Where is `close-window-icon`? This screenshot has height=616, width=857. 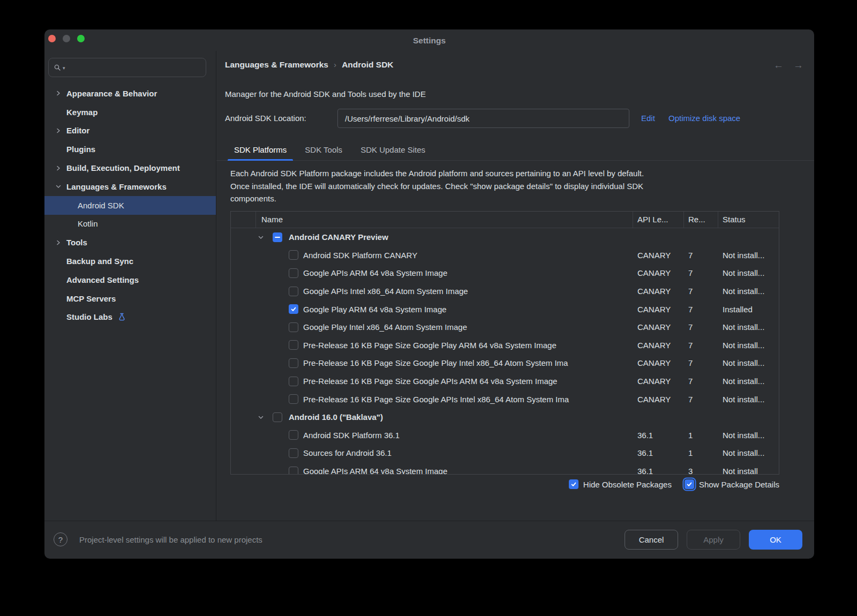
close-window-icon is located at coordinates (52, 39).